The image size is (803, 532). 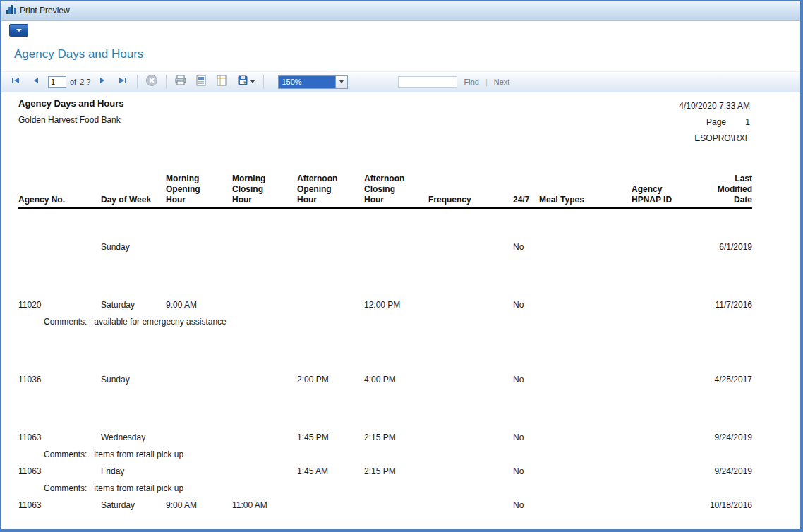 I want to click on cell-frequency, so click(x=471, y=505).